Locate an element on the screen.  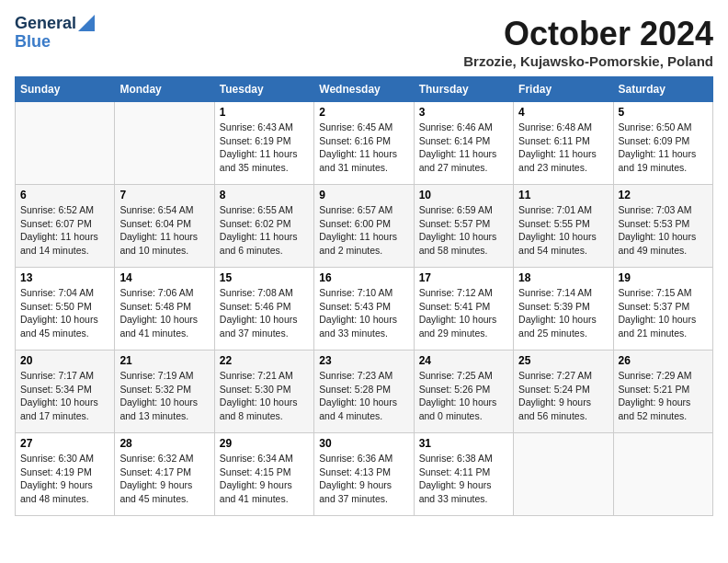
header-tuesday: Tuesday is located at coordinates (264, 90).